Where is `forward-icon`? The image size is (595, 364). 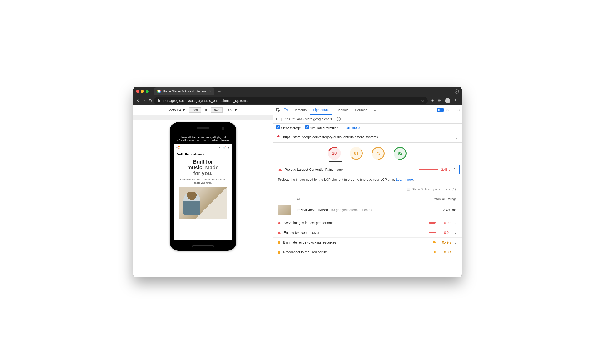 forward-icon is located at coordinates (144, 101).